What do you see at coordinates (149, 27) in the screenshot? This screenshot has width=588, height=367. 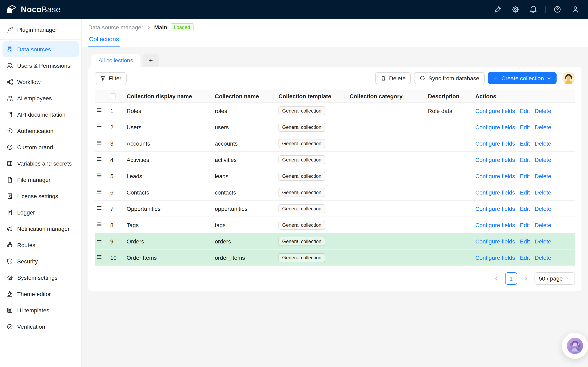 I see `breadcrumb-separator-icon` at bounding box center [149, 27].